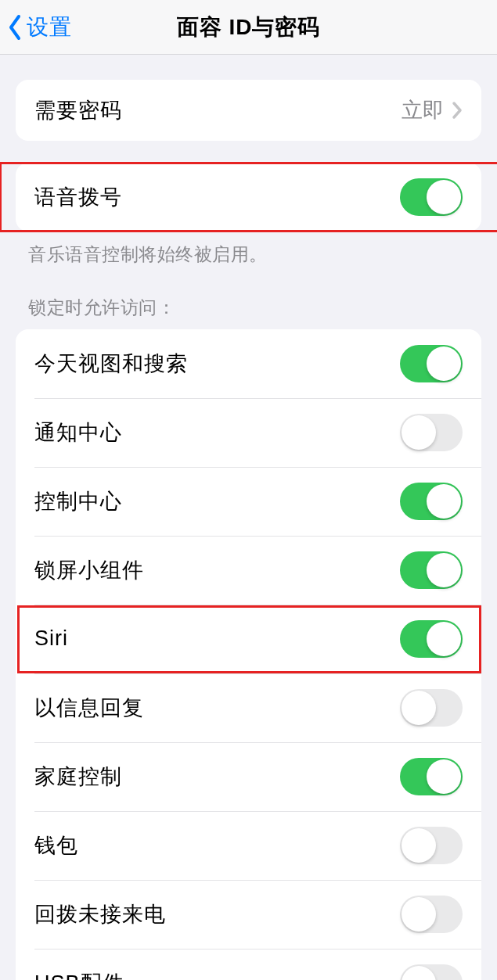 The image size is (497, 980). Describe the element at coordinates (218, 708) in the screenshot. I see `lock-row-label: 以信息回复` at that location.